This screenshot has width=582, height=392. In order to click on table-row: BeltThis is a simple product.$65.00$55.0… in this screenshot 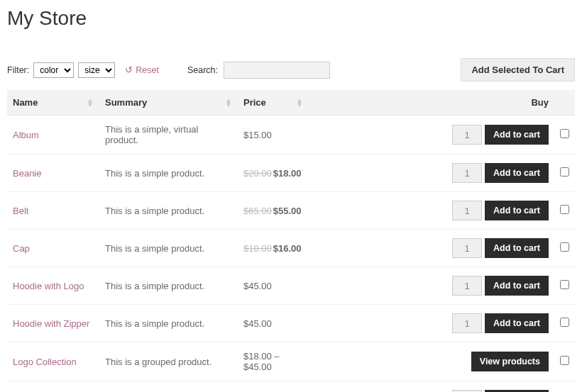, I will do `click(291, 211)`.